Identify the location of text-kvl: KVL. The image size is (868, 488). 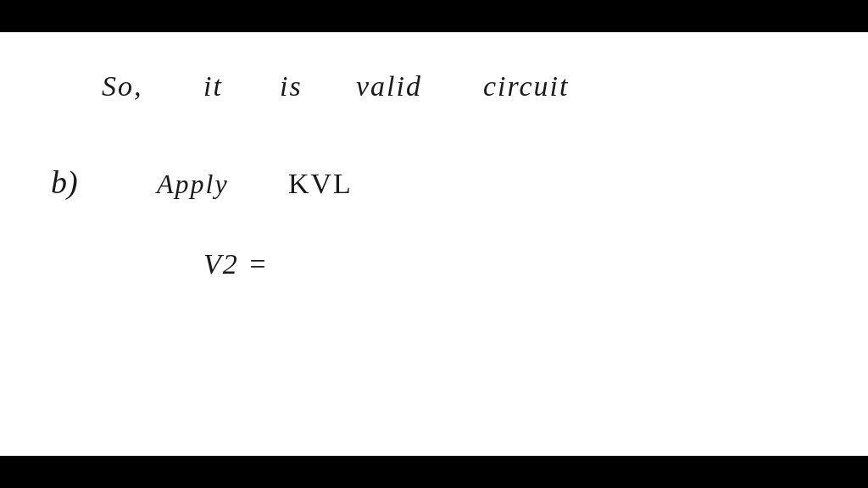
(320, 183).